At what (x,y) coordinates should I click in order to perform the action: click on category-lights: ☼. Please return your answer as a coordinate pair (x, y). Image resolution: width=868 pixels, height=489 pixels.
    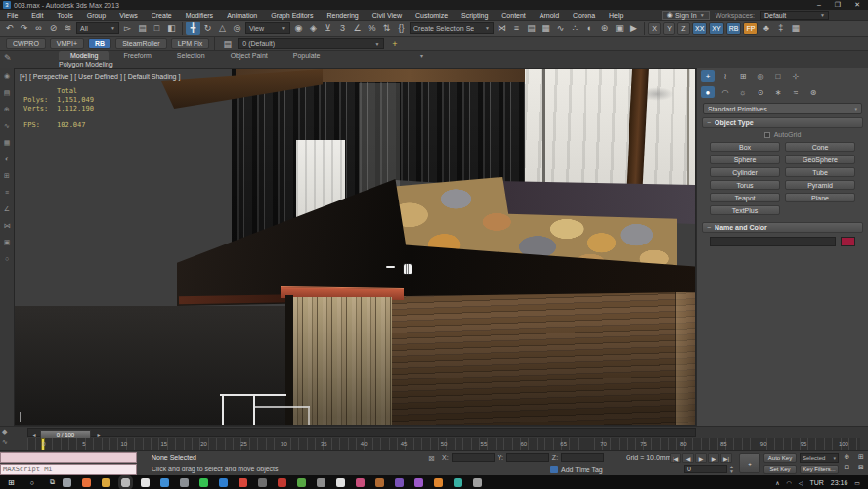
    Looking at the image, I should click on (743, 92).